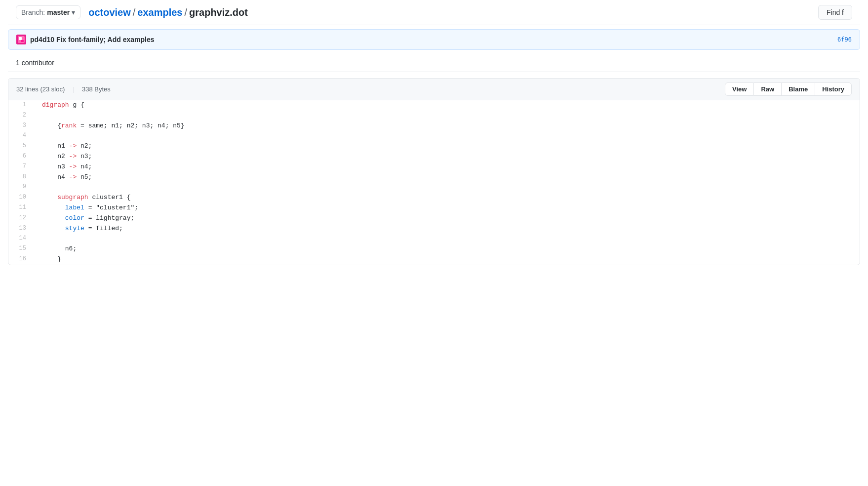 The width and height of the screenshot is (868, 486). I want to click on line-number: 3, so click(21, 125).